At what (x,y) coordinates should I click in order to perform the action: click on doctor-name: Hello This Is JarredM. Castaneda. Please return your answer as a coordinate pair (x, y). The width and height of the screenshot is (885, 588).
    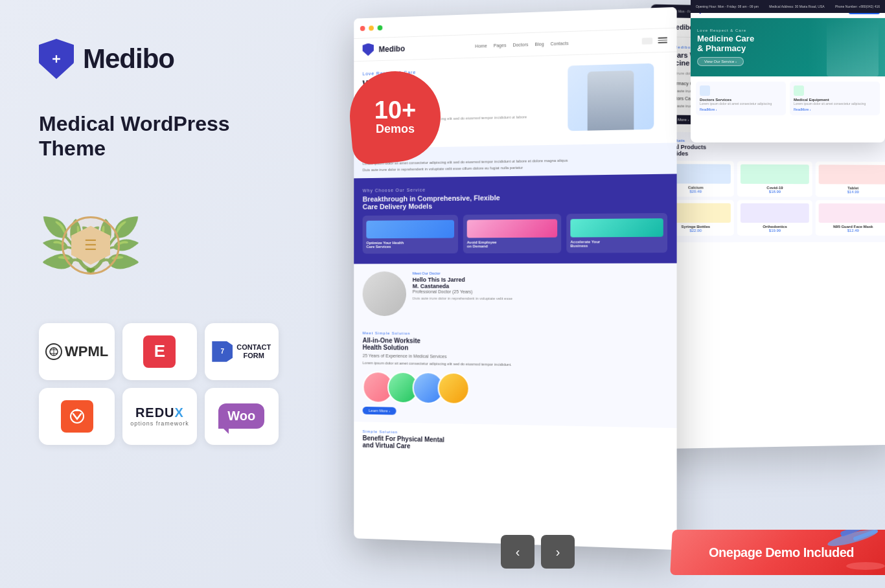
    Looking at the image, I should click on (540, 282).